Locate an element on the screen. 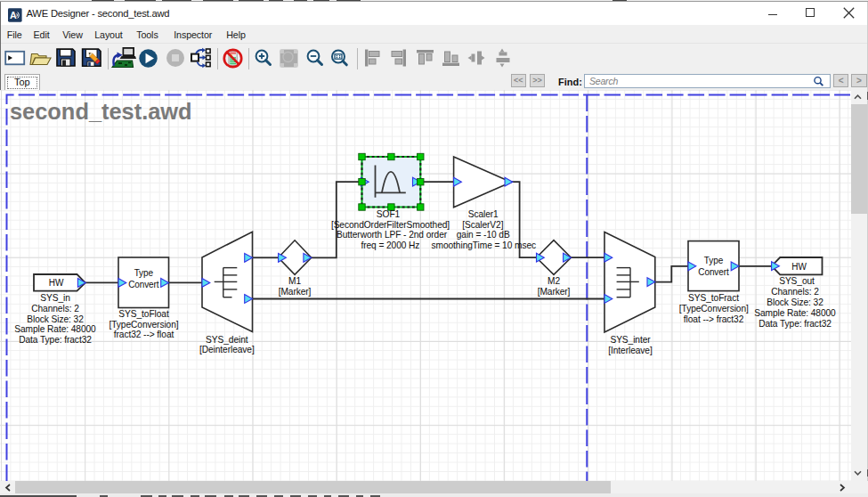 The image size is (868, 497). find-label: Find: is located at coordinates (570, 82).